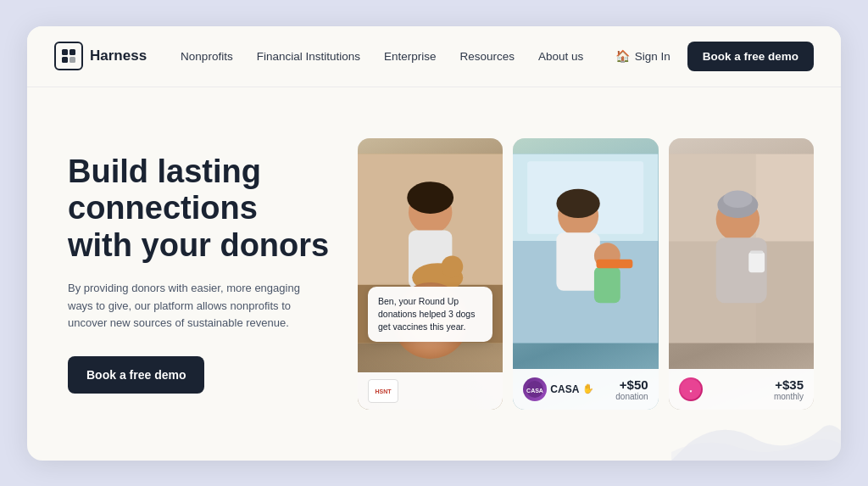 This screenshot has width=868, height=486. Describe the element at coordinates (186, 306) in the screenshot. I see `hero-subtitle: By providing donors with easier, more en…` at that location.